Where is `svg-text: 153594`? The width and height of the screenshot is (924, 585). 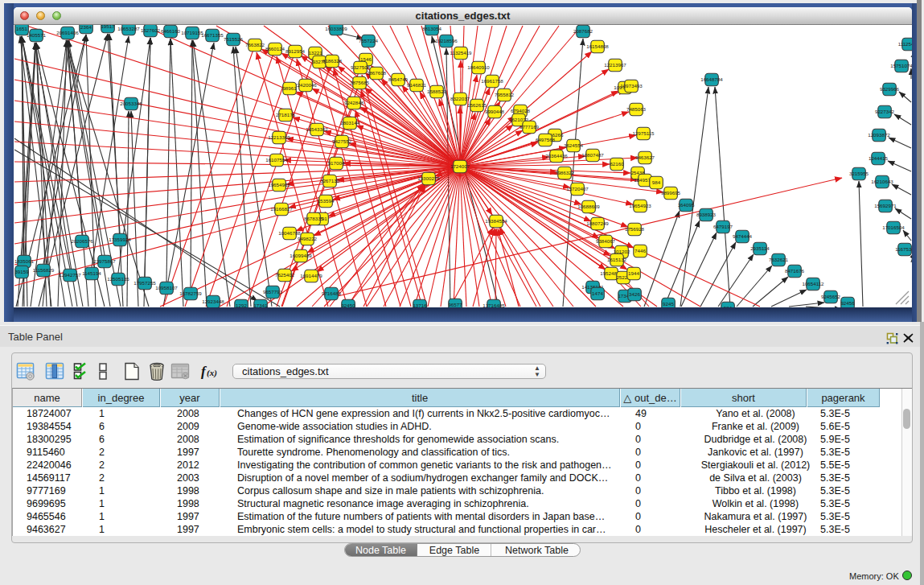 svg-text: 153594 is located at coordinates (326, 201).